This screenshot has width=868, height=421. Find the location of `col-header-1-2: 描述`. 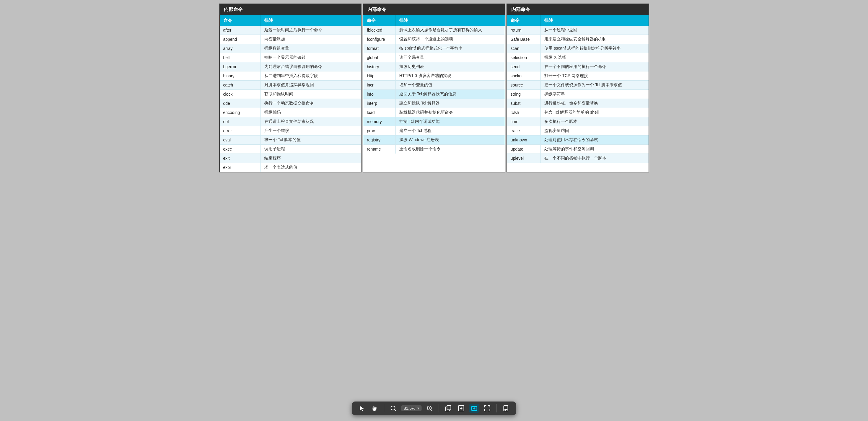

col-header-1-2: 描述 is located at coordinates (311, 21).